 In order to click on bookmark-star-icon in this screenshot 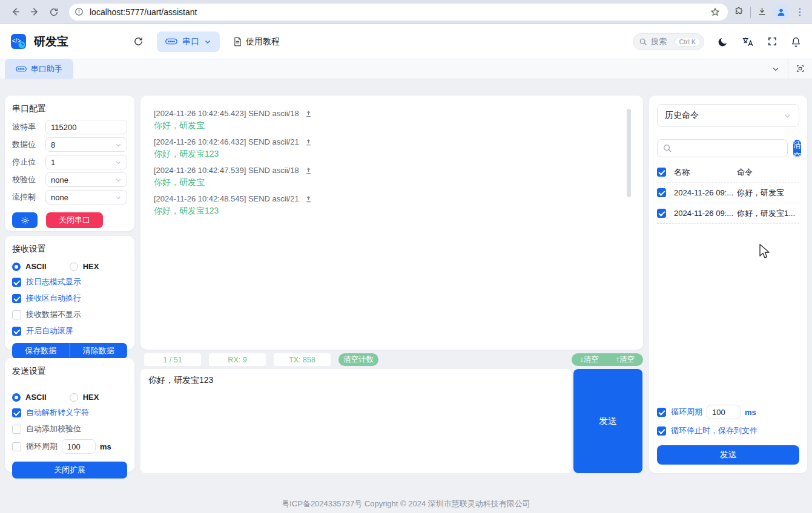, I will do `click(715, 12)`.